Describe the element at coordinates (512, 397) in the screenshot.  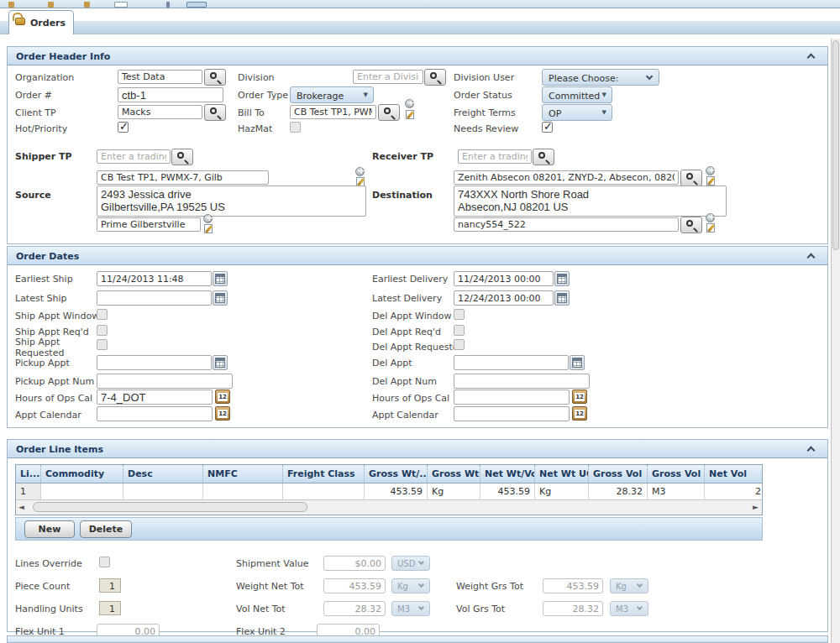
I see `hours-of-ops-cal-del-input` at that location.